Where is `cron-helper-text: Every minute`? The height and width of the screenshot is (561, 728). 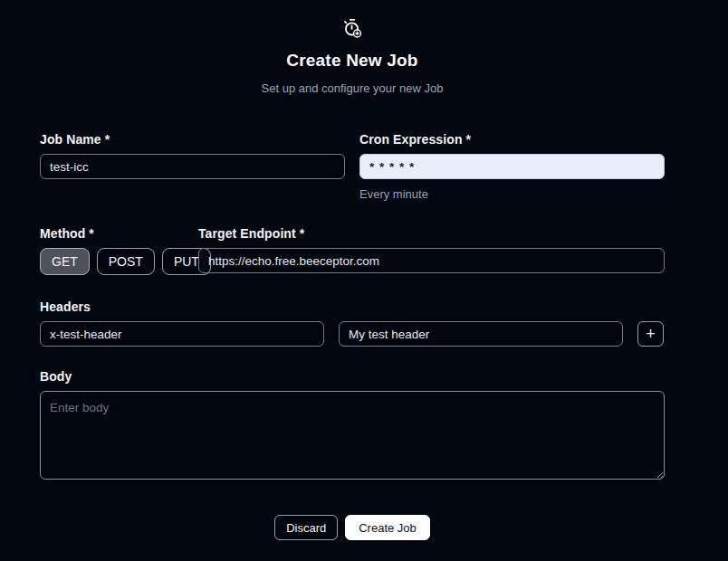 cron-helper-text: Every minute is located at coordinates (512, 194).